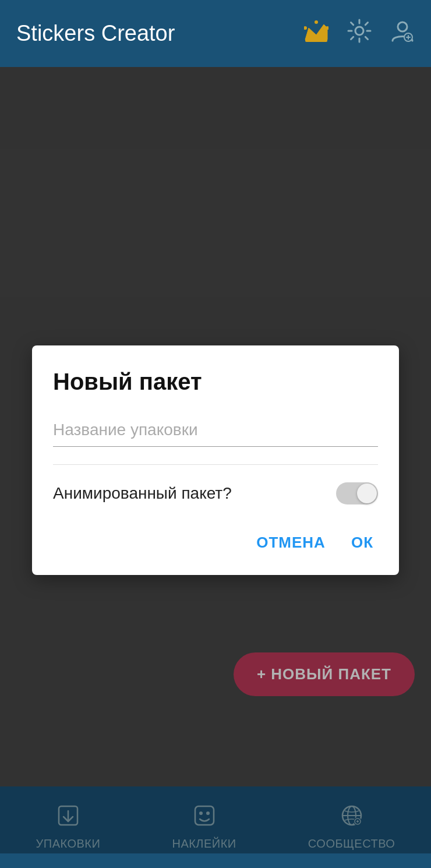 This screenshot has height=868, width=431. Describe the element at coordinates (362, 543) in the screenshot. I see `ok-button: ОК` at that location.